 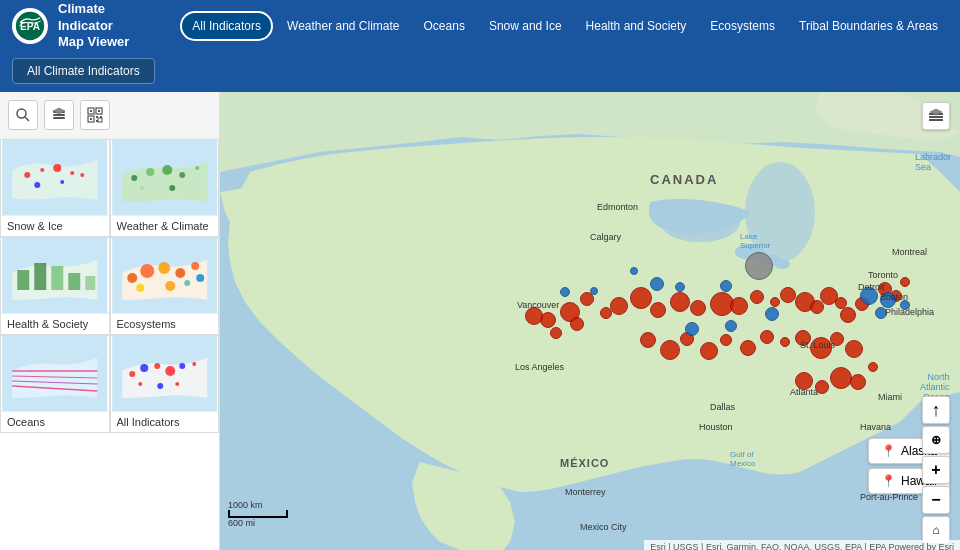 What do you see at coordinates (165, 286) in the screenshot?
I see `indicator-card-ecosystems: Ecosystems` at bounding box center [165, 286].